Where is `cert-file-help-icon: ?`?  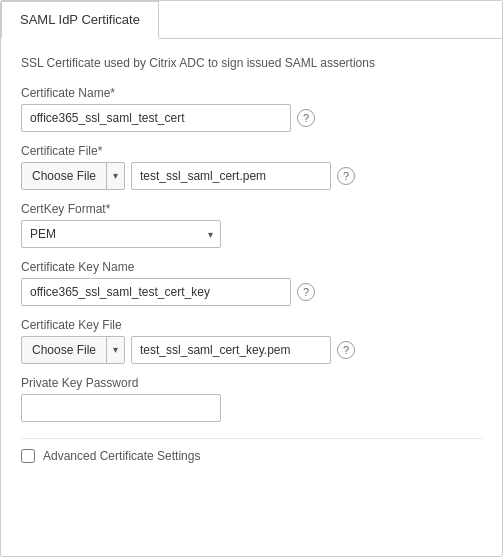 cert-file-help-icon: ? is located at coordinates (346, 176).